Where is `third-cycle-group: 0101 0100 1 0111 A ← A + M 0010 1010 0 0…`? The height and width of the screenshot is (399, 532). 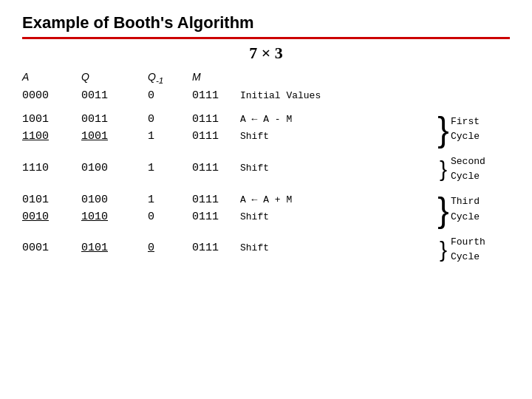
third-cycle-group: 0101 0100 1 0111 A ← A + M 0010 1010 0 0… is located at coordinates (266, 209).